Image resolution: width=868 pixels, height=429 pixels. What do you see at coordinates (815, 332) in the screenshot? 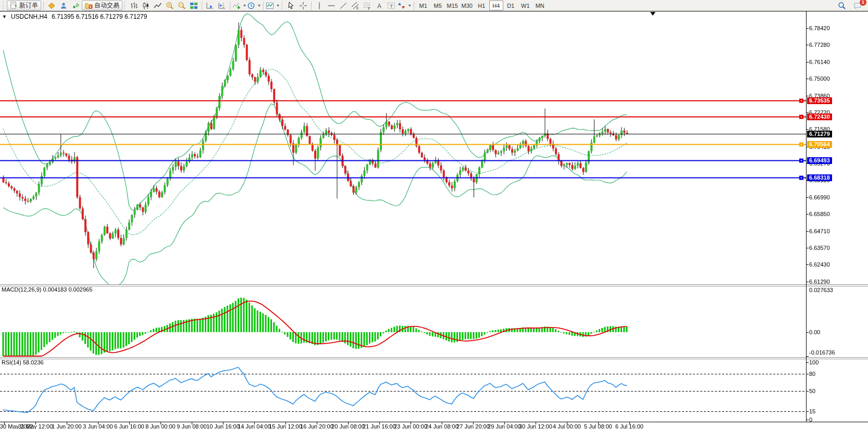
I see `macd-axis-tick-label: 0.00` at bounding box center [815, 332].